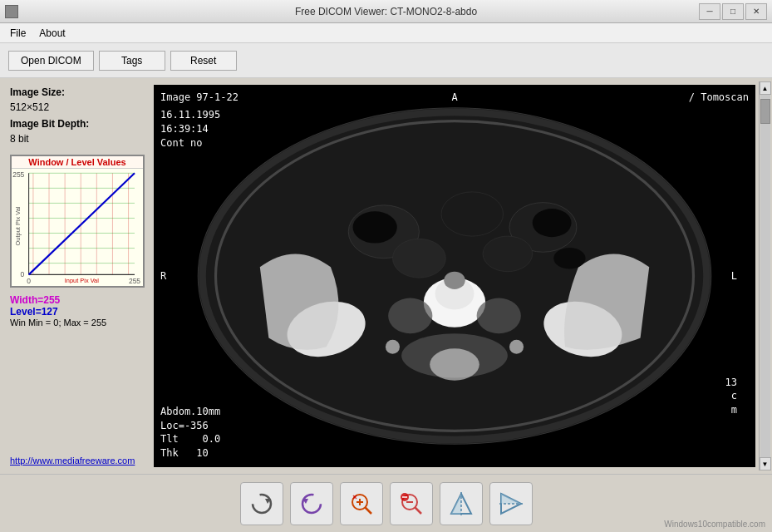  I want to click on menu-bar: File About, so click(386, 33).